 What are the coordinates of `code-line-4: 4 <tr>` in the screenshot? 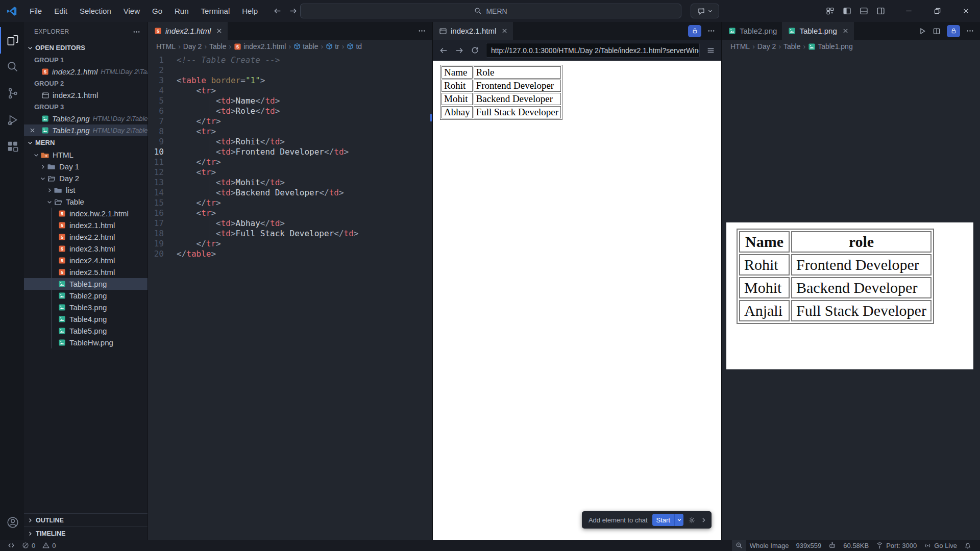 It's located at (290, 91).